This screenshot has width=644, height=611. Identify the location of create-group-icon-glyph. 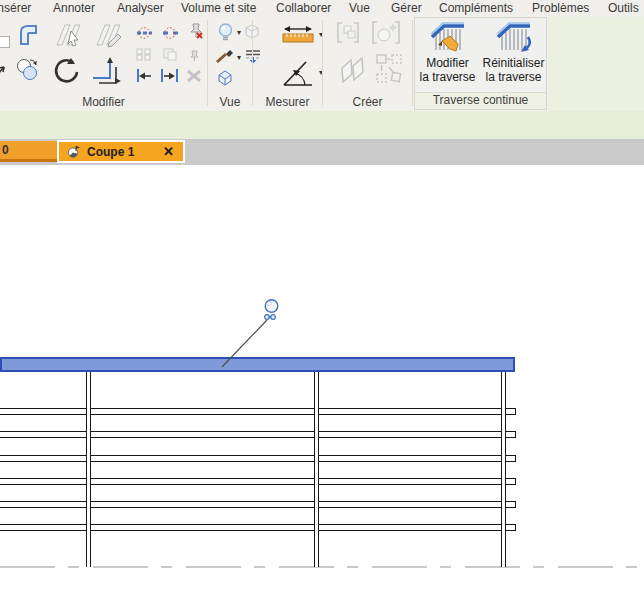
(348, 32).